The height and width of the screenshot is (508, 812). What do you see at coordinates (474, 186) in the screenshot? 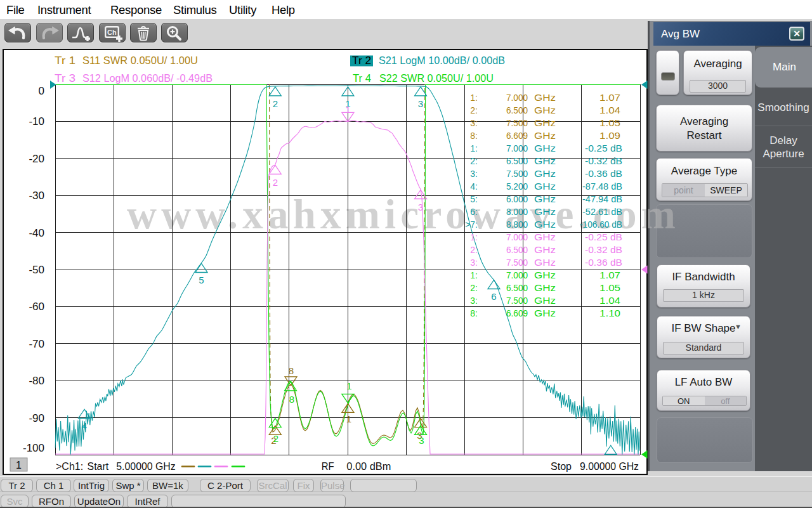
I see `svg-text: 4:` at bounding box center [474, 186].